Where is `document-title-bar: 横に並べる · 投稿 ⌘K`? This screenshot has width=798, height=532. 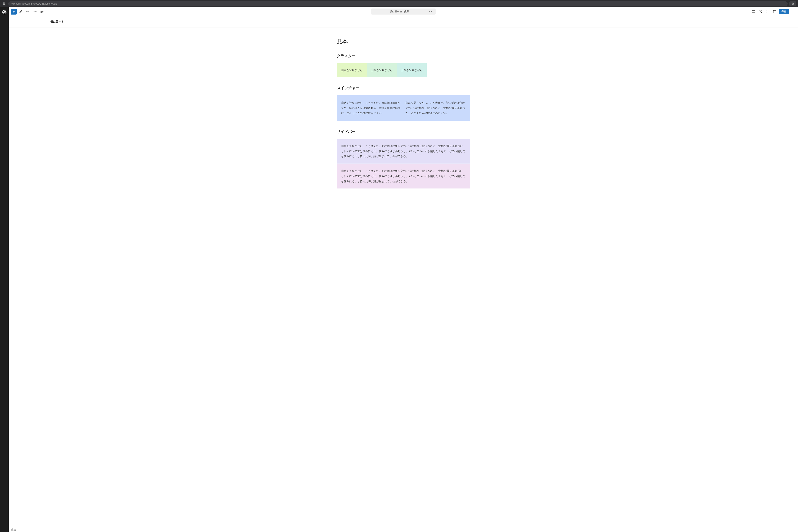
document-title-bar: 横に並べる · 投稿 ⌘K is located at coordinates (403, 12).